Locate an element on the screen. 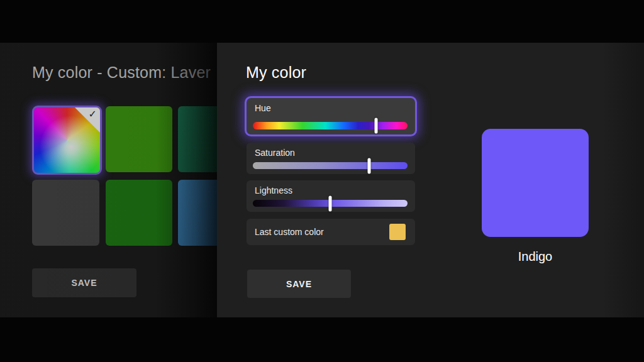  hue-slider-thumb is located at coordinates (376, 126).